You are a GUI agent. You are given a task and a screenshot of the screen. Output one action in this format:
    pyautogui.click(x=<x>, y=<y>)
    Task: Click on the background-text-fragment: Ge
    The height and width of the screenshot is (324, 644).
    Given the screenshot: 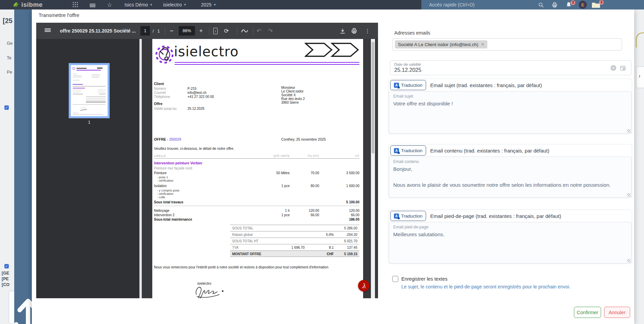 What is the action you would take?
    pyautogui.click(x=9, y=43)
    